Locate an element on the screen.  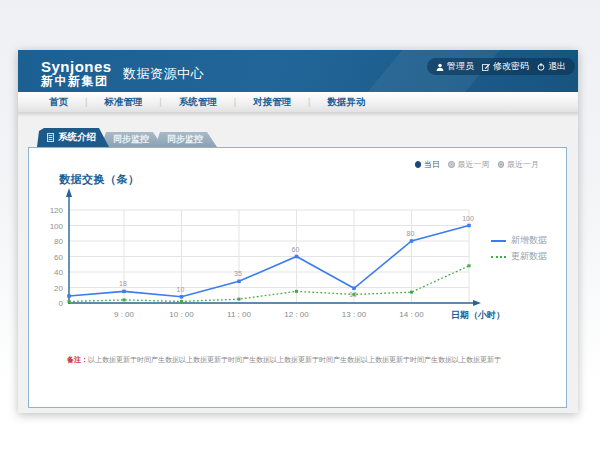
period-option-month: 最近一月 is located at coordinates (519, 164).